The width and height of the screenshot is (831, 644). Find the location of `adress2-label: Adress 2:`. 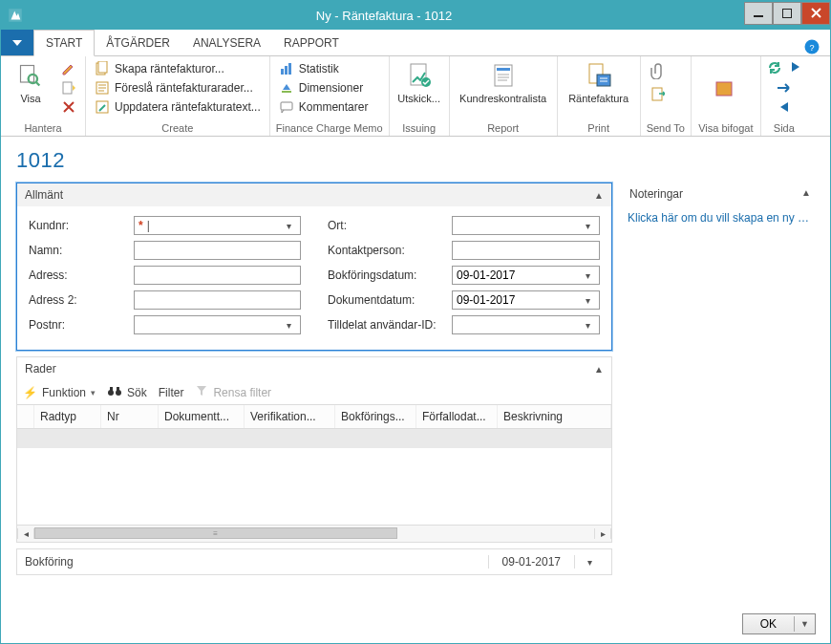

adress2-label: Adress 2: is located at coordinates (81, 300).